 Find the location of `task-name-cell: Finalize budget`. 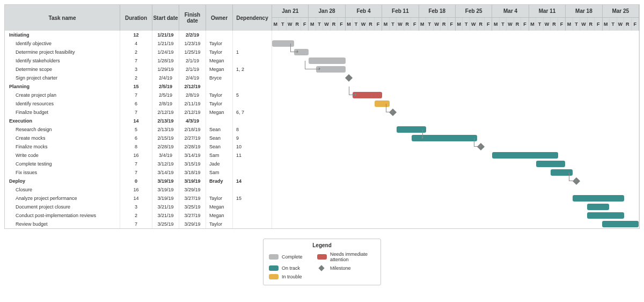

task-name-cell: Finalize budget is located at coordinates (62, 112).